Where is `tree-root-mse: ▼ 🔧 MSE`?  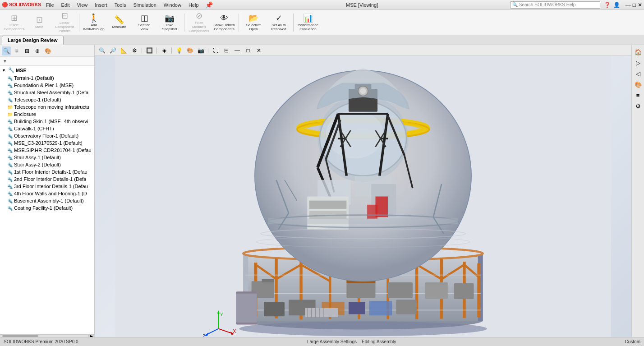 tree-root-mse: ▼ 🔧 MSE is located at coordinates (47, 70).